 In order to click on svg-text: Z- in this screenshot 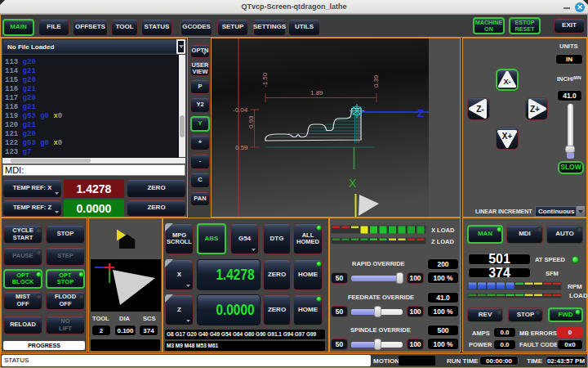, I will do `click(480, 110)`.